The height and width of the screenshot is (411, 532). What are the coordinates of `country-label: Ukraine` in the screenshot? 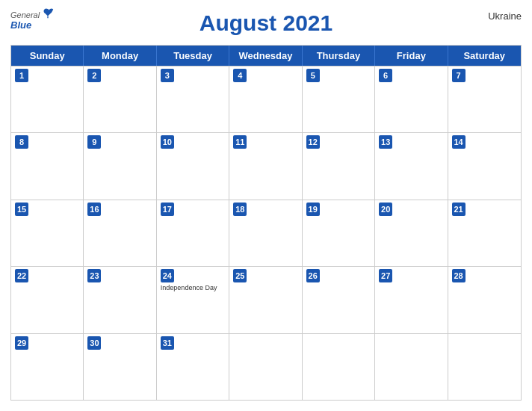 It's located at (505, 16).